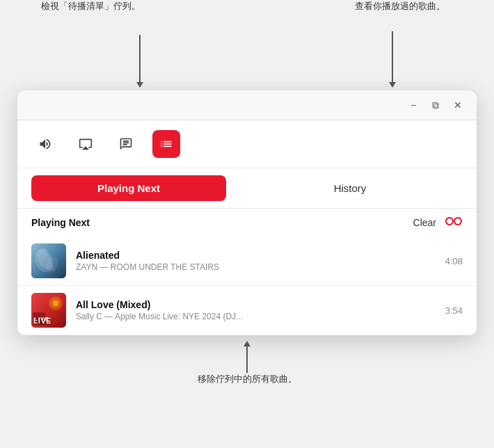 The image size is (494, 448). I want to click on album-art-svg-alienated, so click(49, 261).